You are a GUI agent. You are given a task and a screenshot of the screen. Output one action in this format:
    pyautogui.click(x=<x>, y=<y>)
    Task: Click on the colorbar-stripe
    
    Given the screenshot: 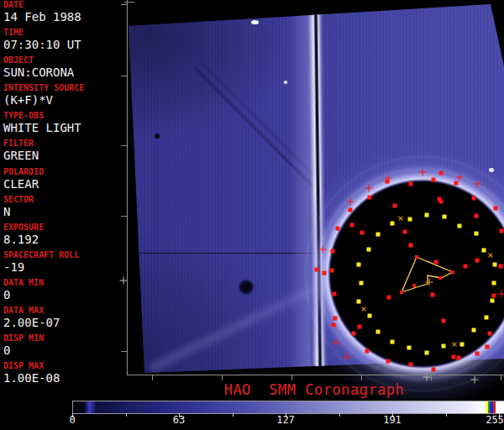 What is the action you would take?
    pyautogui.click(x=494, y=407)
    